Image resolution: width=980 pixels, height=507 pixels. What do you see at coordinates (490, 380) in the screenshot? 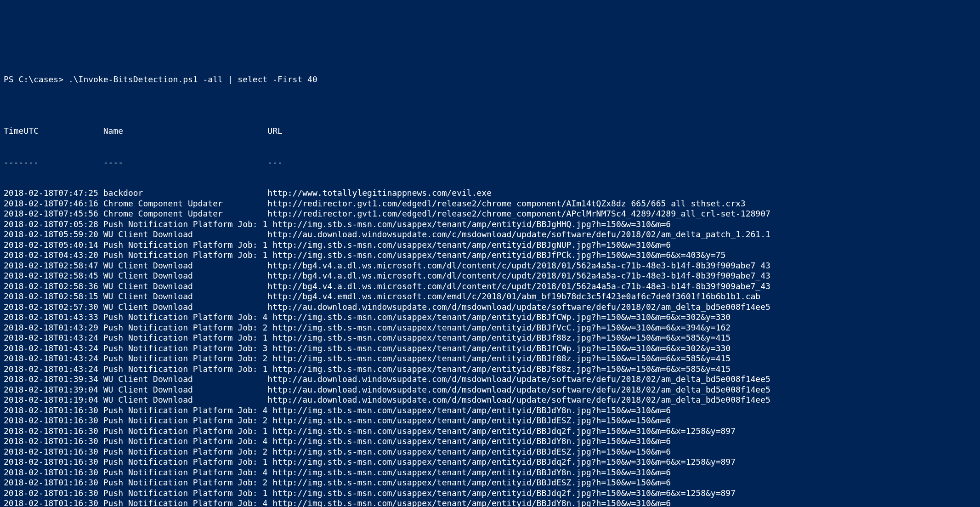
I see `table-row: 2018-02-18T01:39:34 WU Client Download h…` at bounding box center [490, 380].